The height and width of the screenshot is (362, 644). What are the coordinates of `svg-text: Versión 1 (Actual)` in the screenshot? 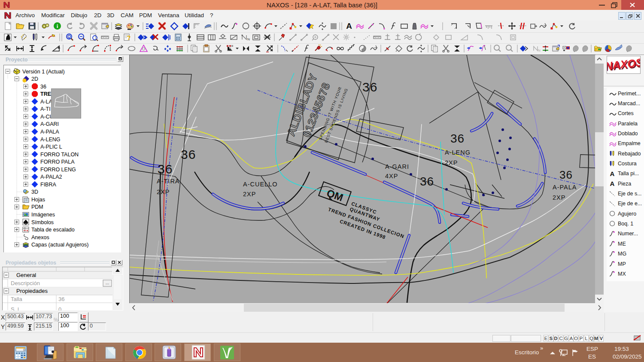 It's located at (44, 72).